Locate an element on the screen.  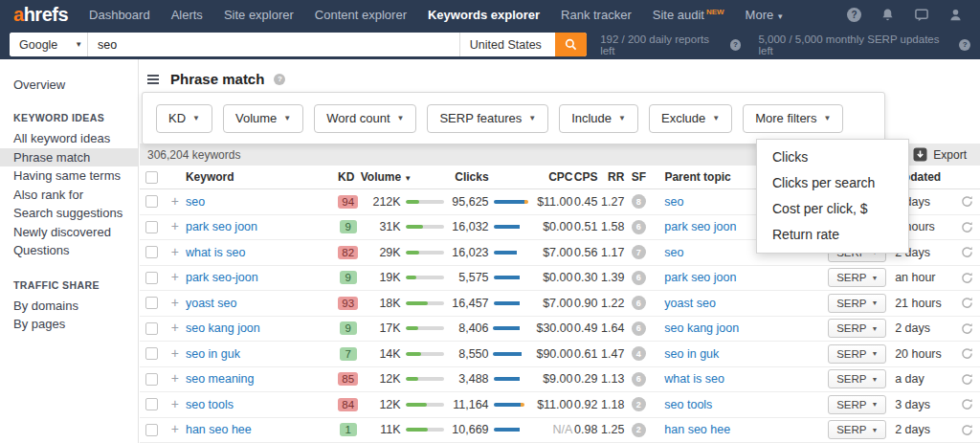
ahrefs-logo: ahrefs is located at coordinates (40, 15).